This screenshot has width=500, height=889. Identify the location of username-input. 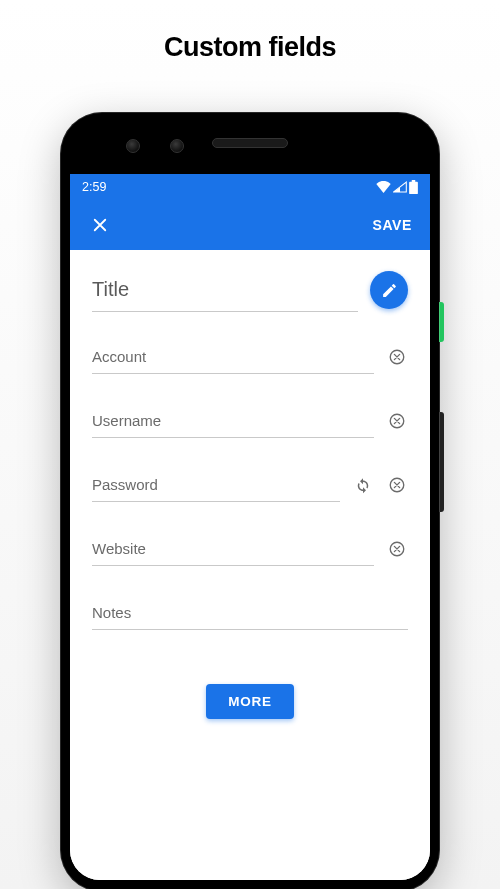
(233, 421).